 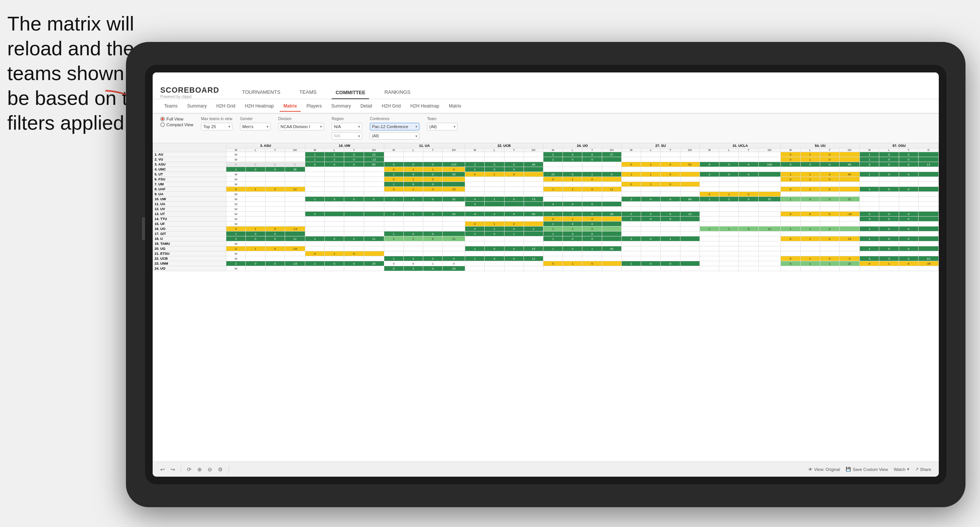 I want to click on view-original-label: View: Original, so click(x=827, y=469).